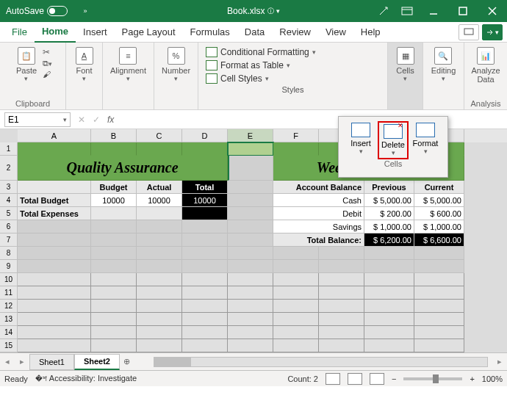 The width and height of the screenshot is (507, 420). I want to click on normal-view-icon, so click(333, 379).